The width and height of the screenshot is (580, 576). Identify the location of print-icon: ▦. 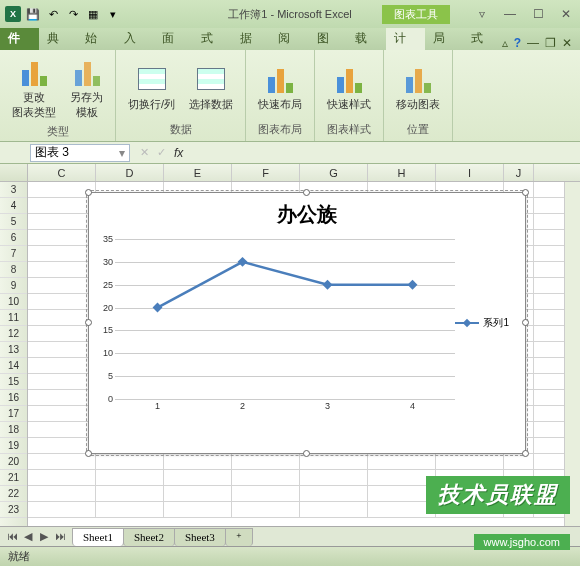
(93, 14).